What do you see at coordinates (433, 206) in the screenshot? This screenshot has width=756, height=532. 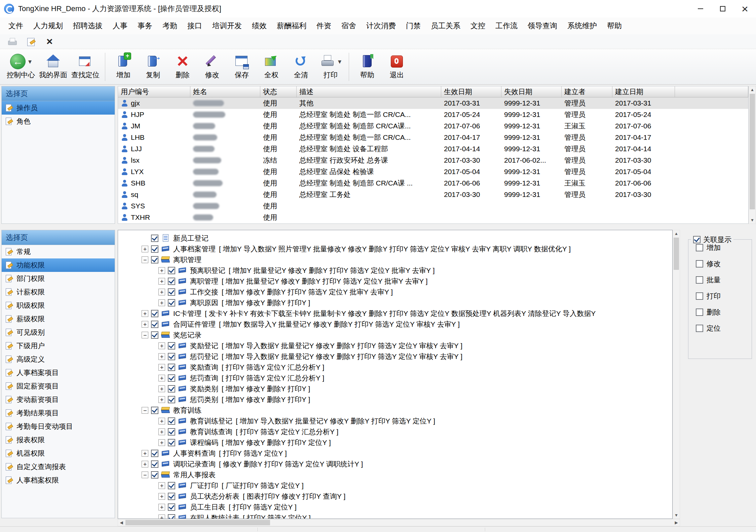 I see `table-row: SYS 使用` at bounding box center [433, 206].